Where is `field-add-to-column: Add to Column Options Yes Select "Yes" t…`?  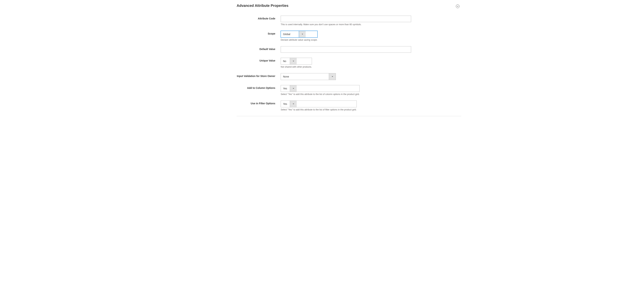 field-add-to-column: Add to Column Options Yes Select "Yes" t… is located at coordinates (322, 90).